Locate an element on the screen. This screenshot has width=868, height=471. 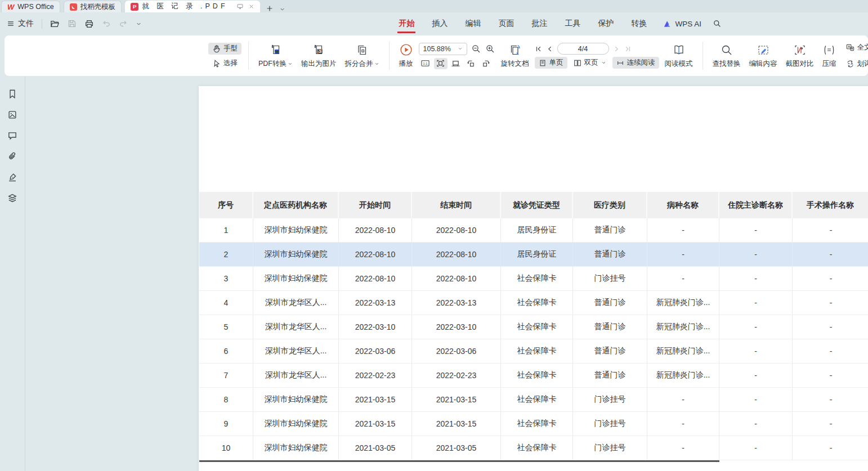
save-icon is located at coordinates (72, 24).